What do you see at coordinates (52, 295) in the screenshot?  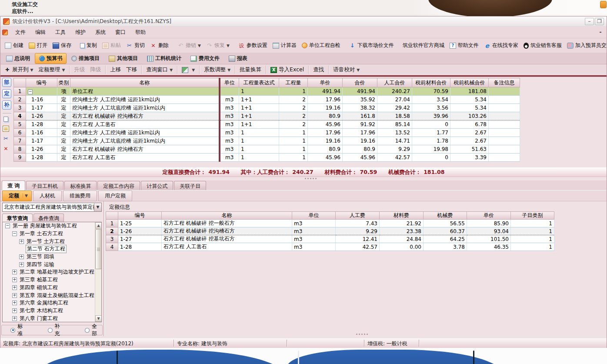 I see `tree-item: +第五章 混凝土及钢筋混凝土工程` at bounding box center [52, 295].